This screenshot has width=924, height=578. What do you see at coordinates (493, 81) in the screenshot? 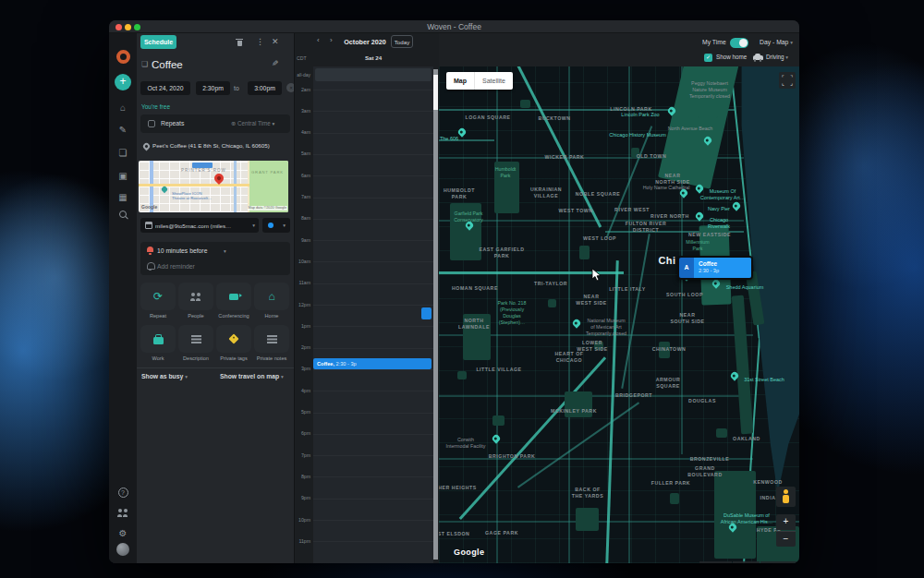
I see `satellite-tab: Satellite` at bounding box center [493, 81].